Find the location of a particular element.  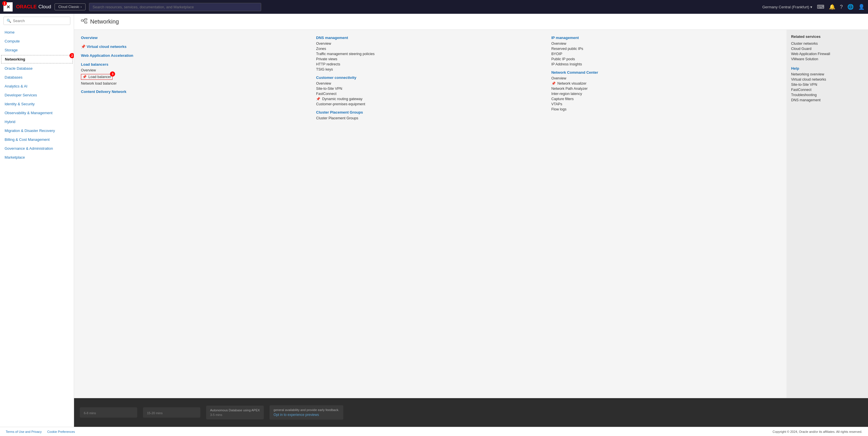

dns-tsig-link: TSIG keys is located at coordinates (431, 69).